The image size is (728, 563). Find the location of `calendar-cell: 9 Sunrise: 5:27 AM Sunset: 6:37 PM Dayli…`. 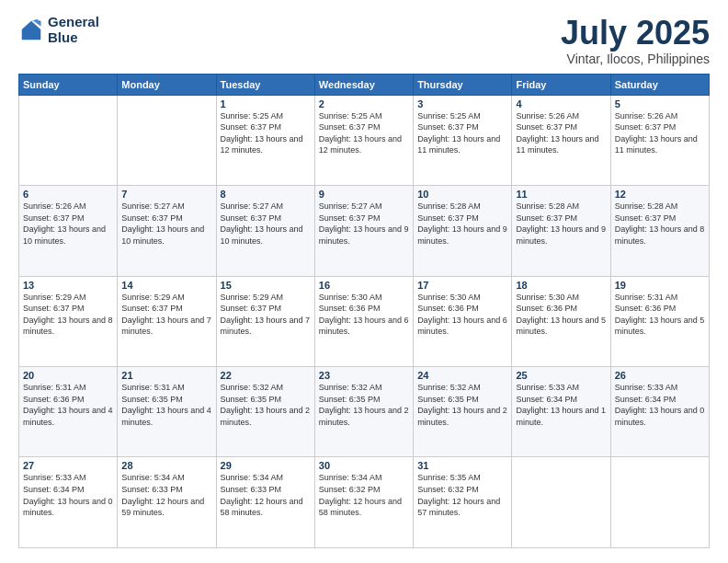

calendar-cell: 9 Sunrise: 5:27 AM Sunset: 6:37 PM Dayli… is located at coordinates (364, 231).